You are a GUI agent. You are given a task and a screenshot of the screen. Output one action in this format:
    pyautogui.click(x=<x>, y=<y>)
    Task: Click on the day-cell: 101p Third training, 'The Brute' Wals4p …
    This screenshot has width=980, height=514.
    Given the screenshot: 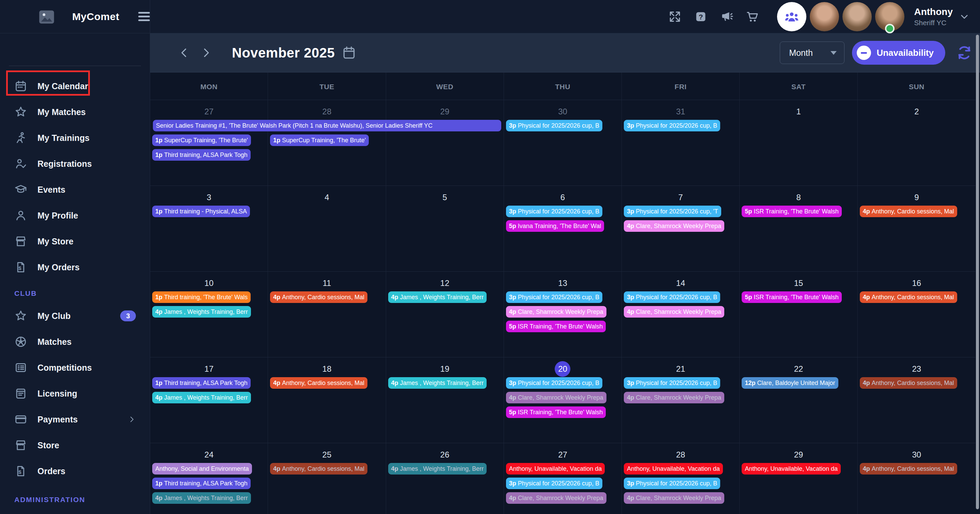 What is the action you would take?
    pyautogui.click(x=209, y=314)
    